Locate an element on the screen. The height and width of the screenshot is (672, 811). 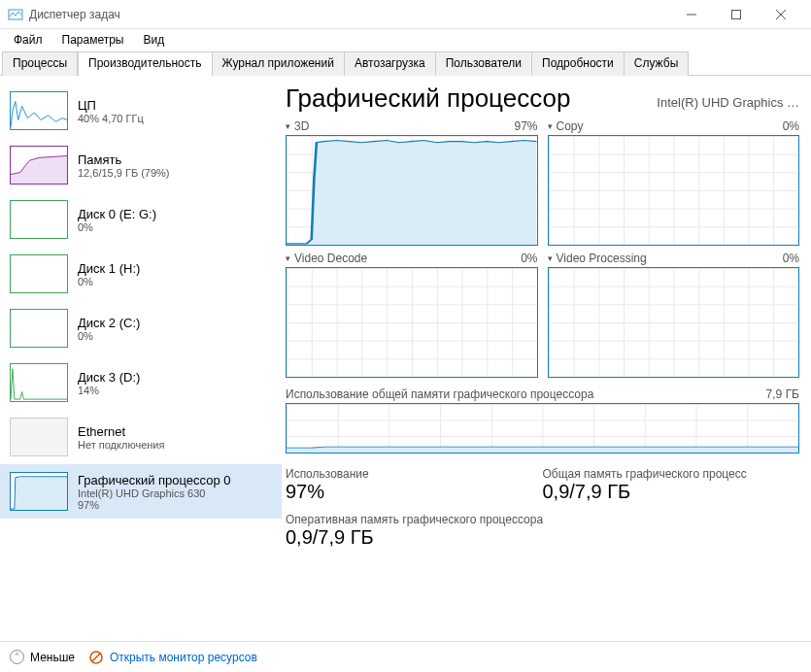
engine-copy-chart is located at coordinates (674, 190).